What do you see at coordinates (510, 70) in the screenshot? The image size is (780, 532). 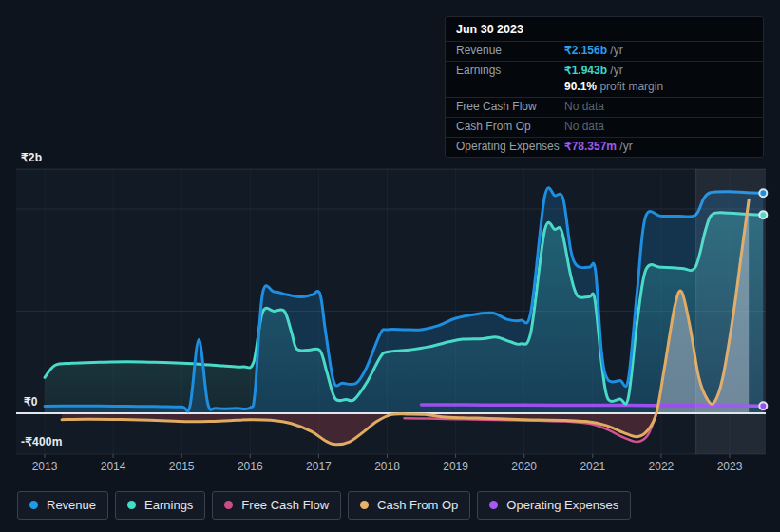 I see `tooltip-earnings-label: Earnings` at bounding box center [510, 70].